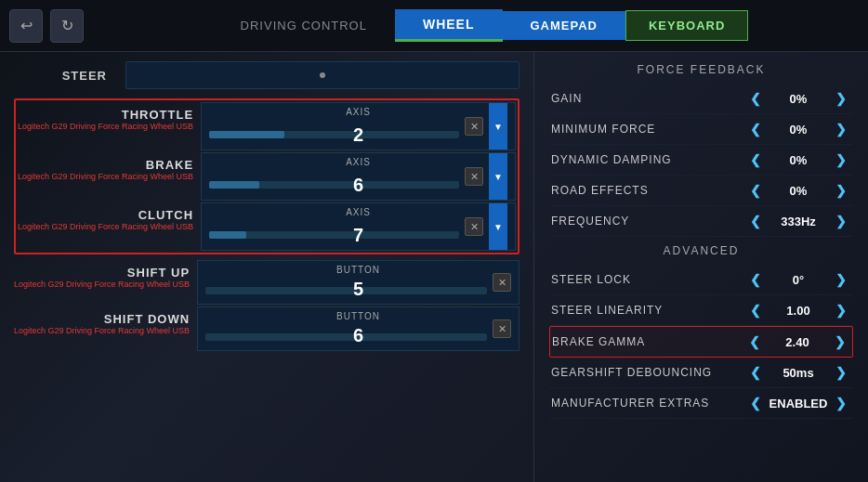  What do you see at coordinates (841, 403) in the screenshot?
I see `manufacturer-extras-right-arrow: ❯` at bounding box center [841, 403].